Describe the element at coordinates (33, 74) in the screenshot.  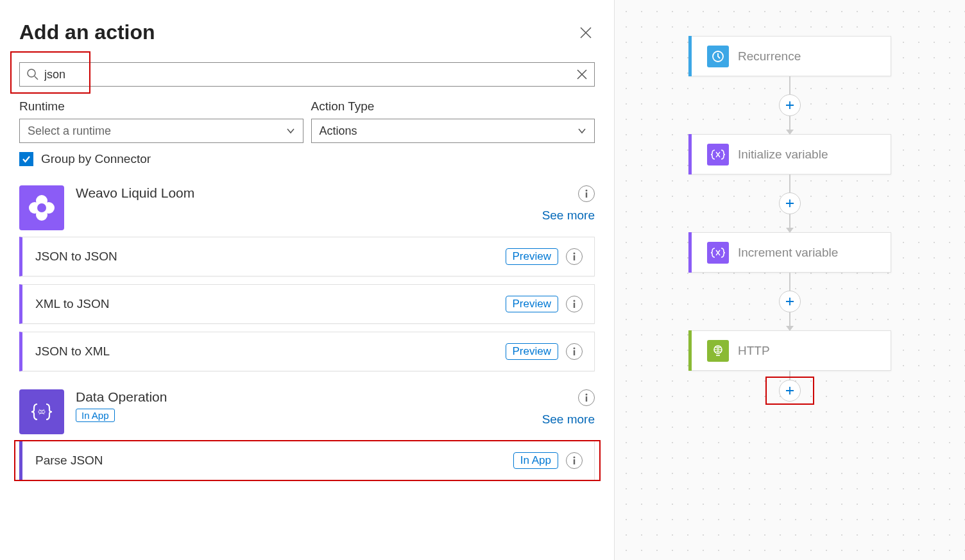
I see `search-icon` at that location.